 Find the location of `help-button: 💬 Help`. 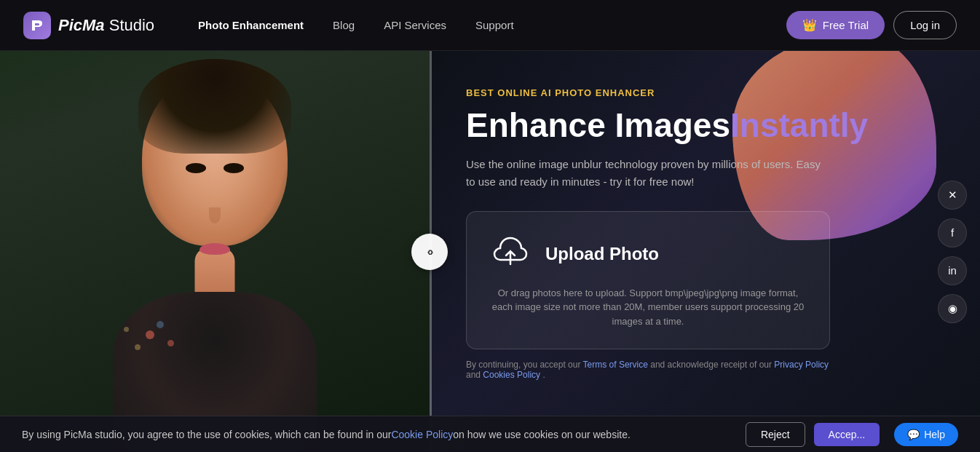

help-button: 💬 Help is located at coordinates (926, 435).